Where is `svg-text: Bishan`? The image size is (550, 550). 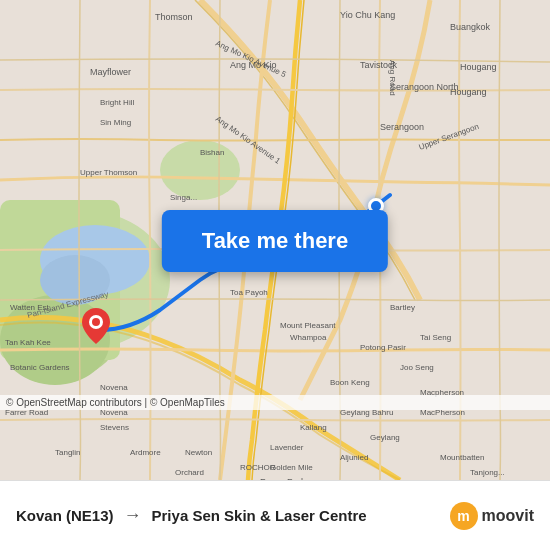 svg-text: Bishan is located at coordinates (212, 152).